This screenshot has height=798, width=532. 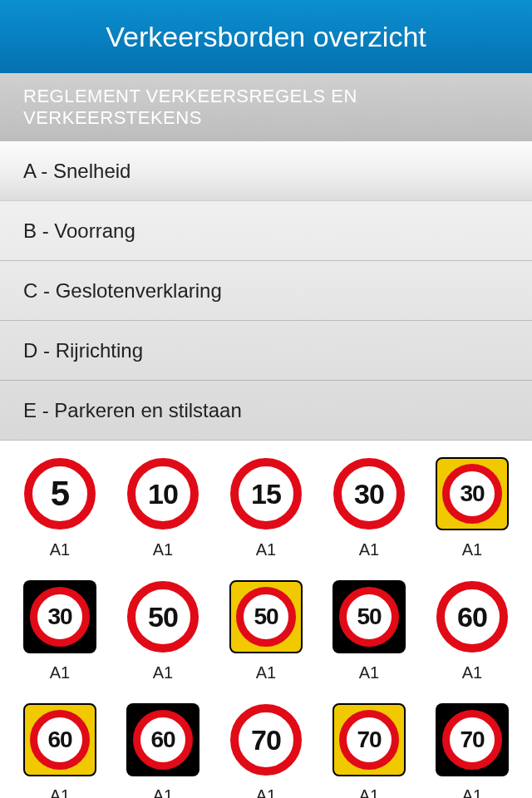 What do you see at coordinates (266, 509) in the screenshot?
I see `sign-item: 15A1` at bounding box center [266, 509].